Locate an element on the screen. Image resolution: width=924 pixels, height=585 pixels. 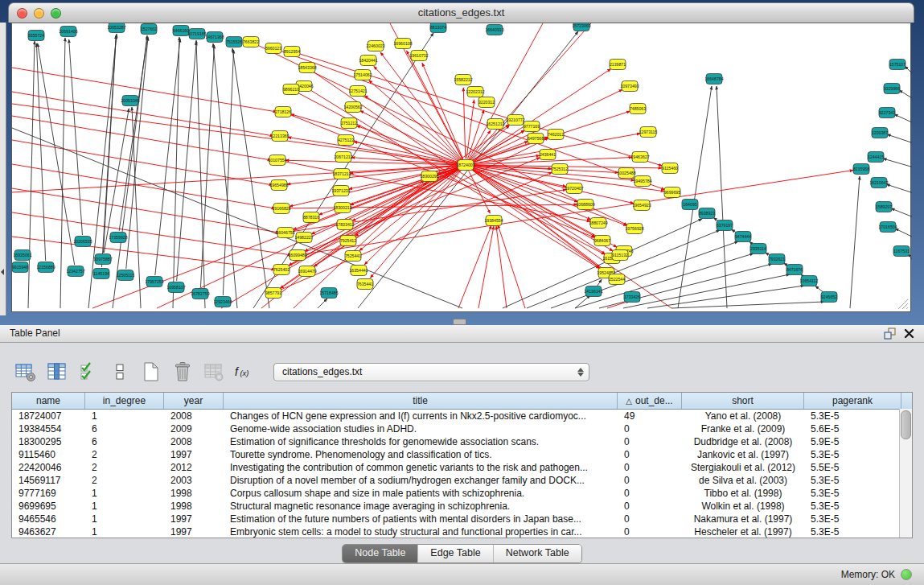
graph-node: 18807249 is located at coordinates (598, 224).